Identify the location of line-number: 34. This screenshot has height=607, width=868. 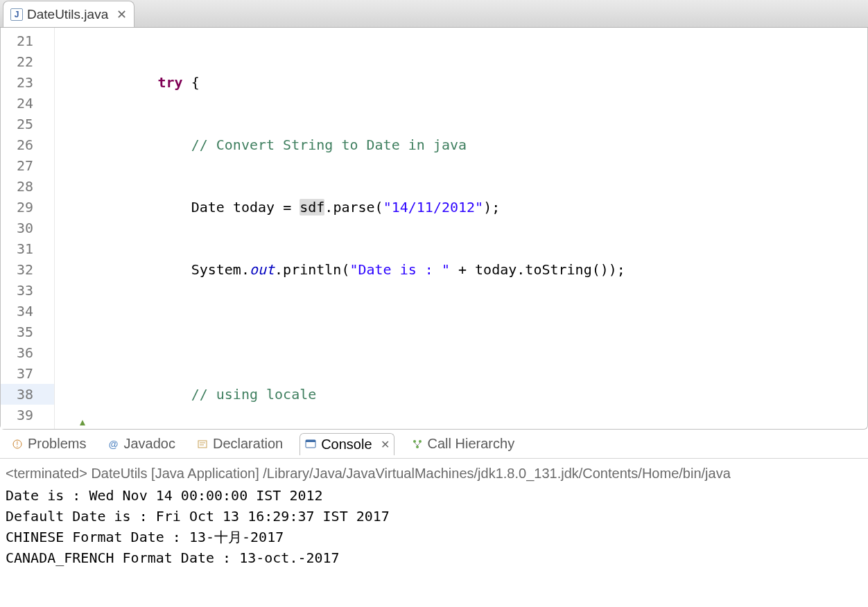
(28, 311).